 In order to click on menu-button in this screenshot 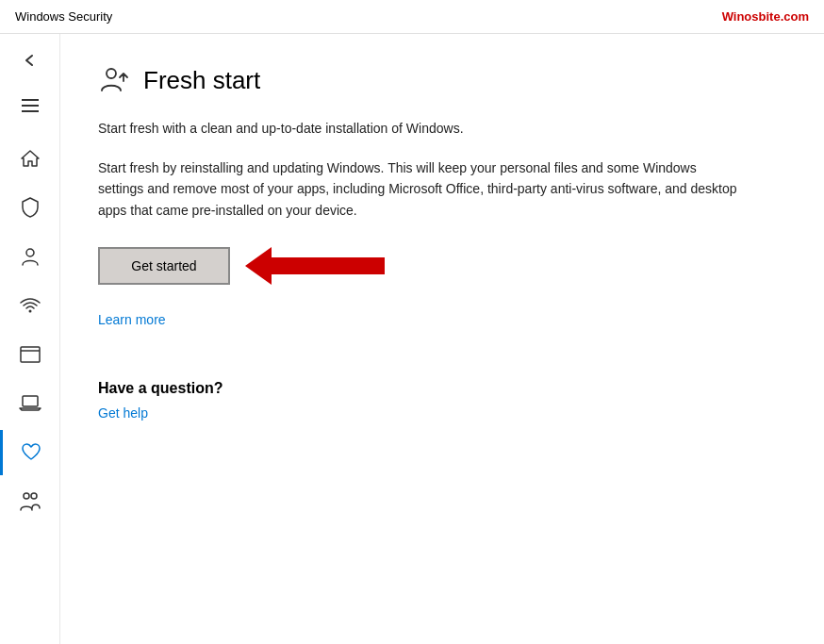, I will do `click(30, 106)`.